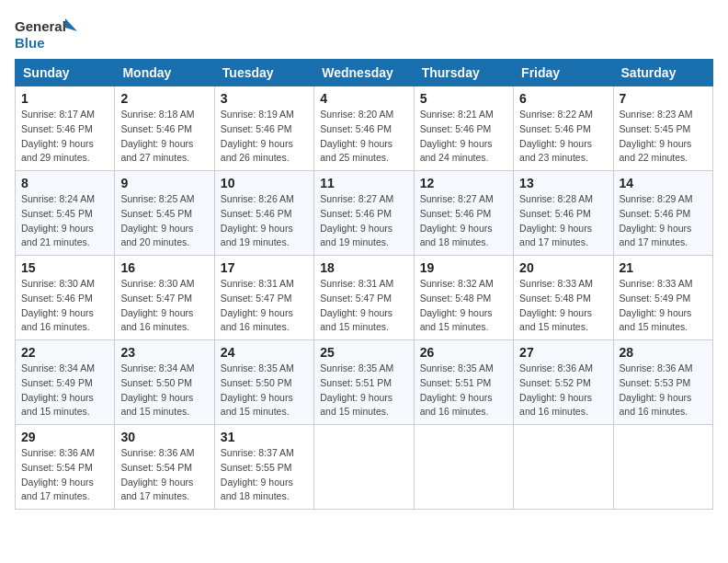 The image size is (728, 563). What do you see at coordinates (164, 390) in the screenshot?
I see `day-info: Sunrise: 8:34 AM Sunset: 5:50 PM Dayligh…` at bounding box center [164, 390].